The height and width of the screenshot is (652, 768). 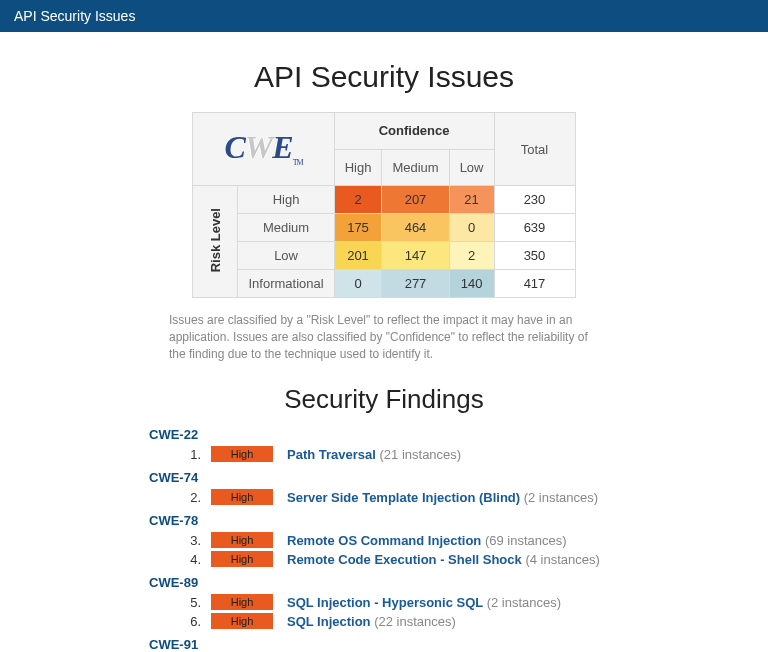 What do you see at coordinates (387, 602) in the screenshot?
I see `finding-title: SQL Injection - Hypersonic SQL` at bounding box center [387, 602].